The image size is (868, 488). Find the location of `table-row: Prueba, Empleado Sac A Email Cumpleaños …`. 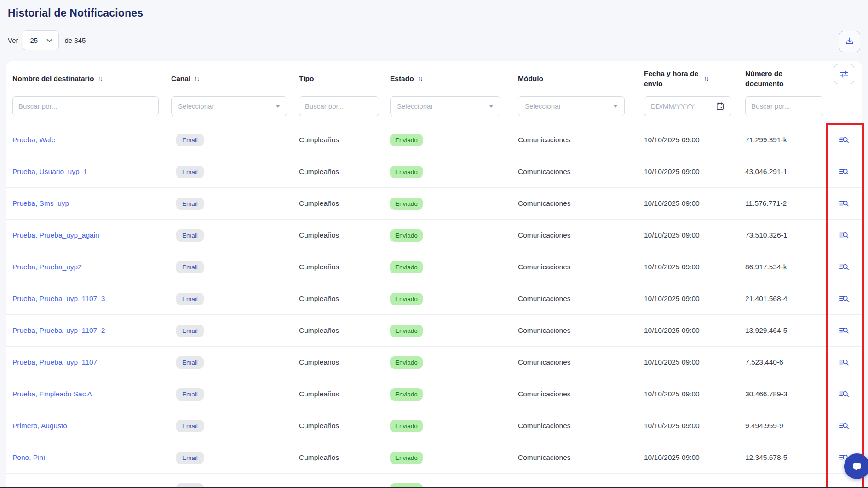

table-row: Prueba, Empleado Sac A Email Cumpleaños … is located at coordinates (434, 394).